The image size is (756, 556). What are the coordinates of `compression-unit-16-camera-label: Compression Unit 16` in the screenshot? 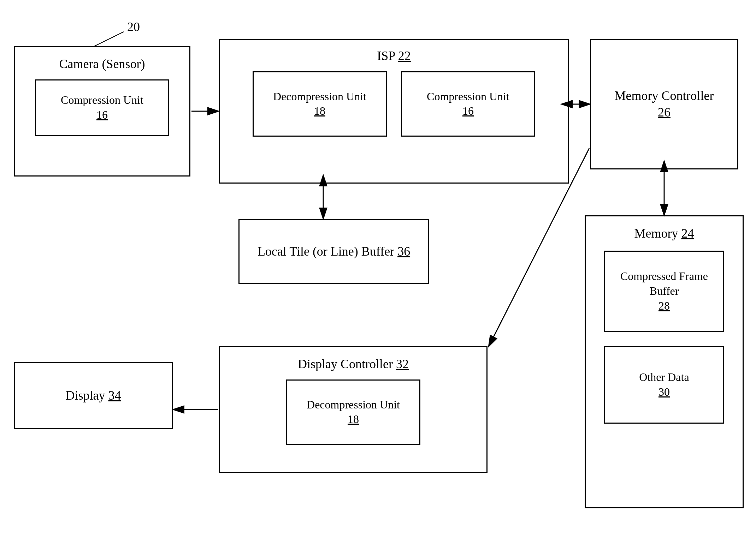 It's located at (102, 107).